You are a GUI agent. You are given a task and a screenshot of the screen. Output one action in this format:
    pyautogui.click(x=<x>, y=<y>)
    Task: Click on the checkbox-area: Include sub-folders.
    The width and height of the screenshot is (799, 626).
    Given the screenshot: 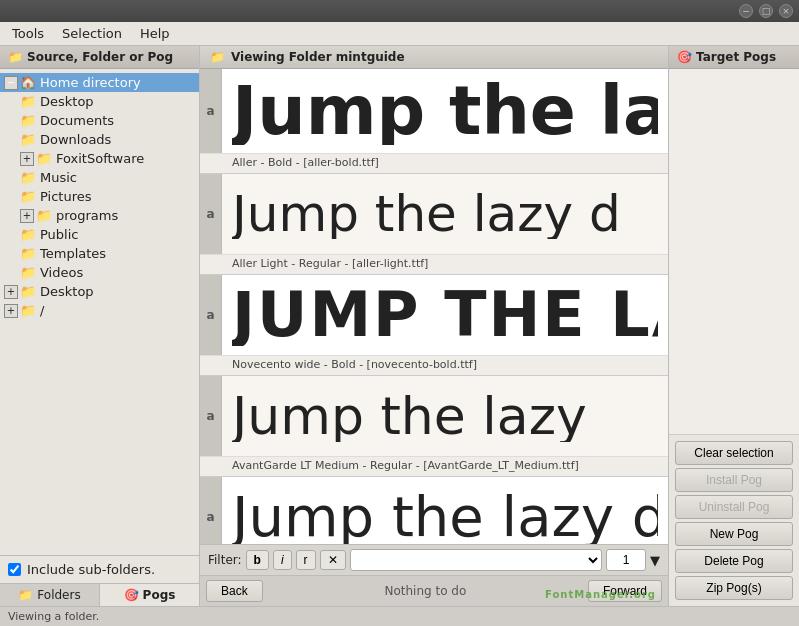 What is the action you would take?
    pyautogui.click(x=100, y=569)
    